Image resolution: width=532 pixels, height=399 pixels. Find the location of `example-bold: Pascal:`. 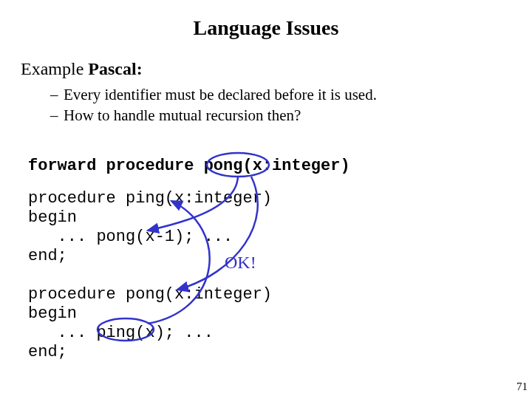

example-bold: Pascal: is located at coordinates (115, 69).